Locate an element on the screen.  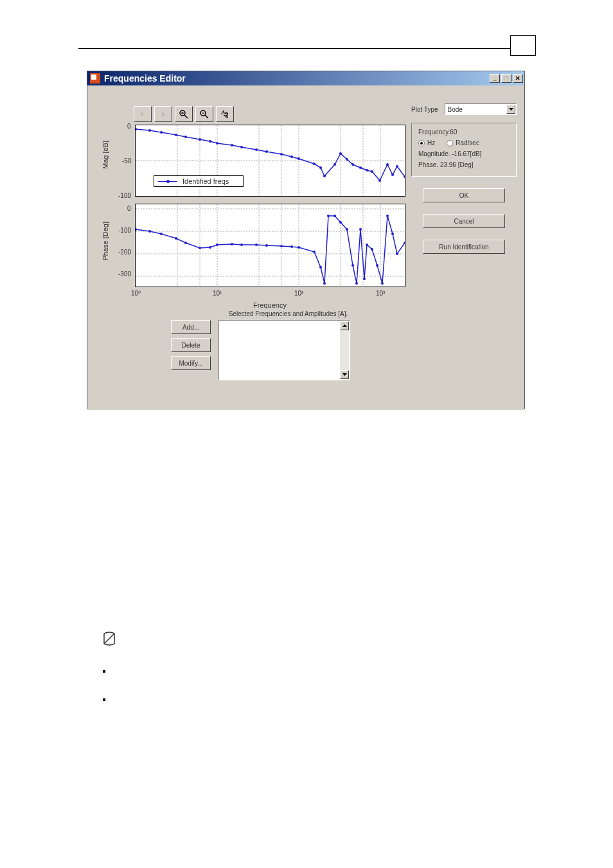
plot-type-combo: Bode is located at coordinates (481, 109).